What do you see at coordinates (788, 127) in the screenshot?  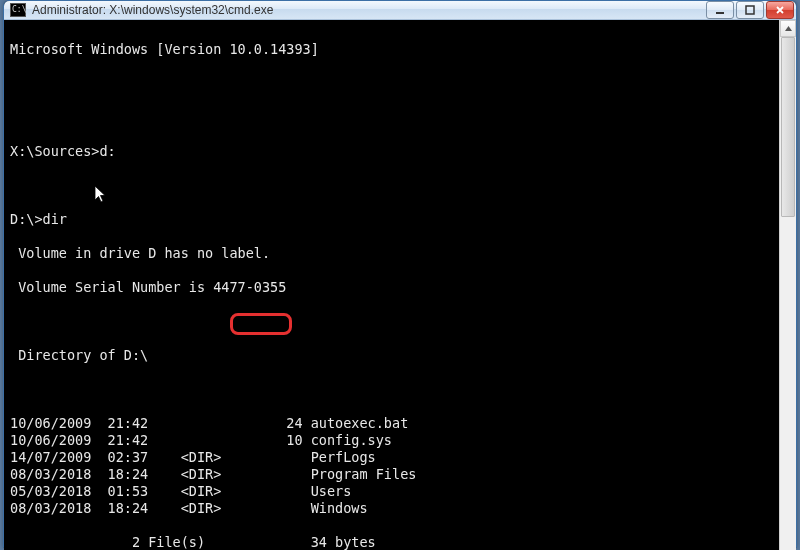 I see `scroll-thumb` at bounding box center [788, 127].